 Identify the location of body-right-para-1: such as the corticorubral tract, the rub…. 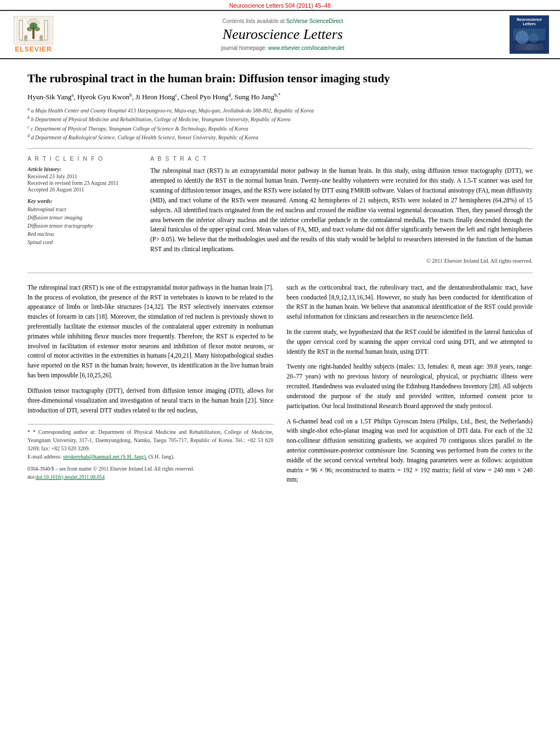
(410, 303).